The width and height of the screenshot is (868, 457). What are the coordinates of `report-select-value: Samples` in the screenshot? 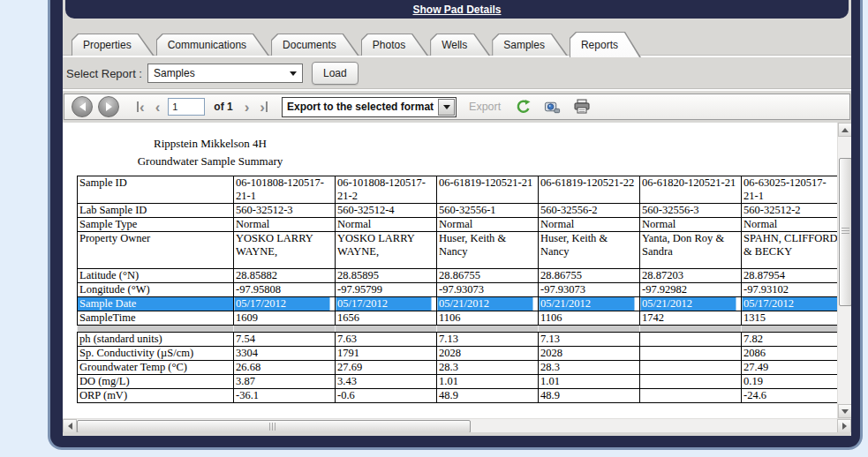 It's located at (222, 73).